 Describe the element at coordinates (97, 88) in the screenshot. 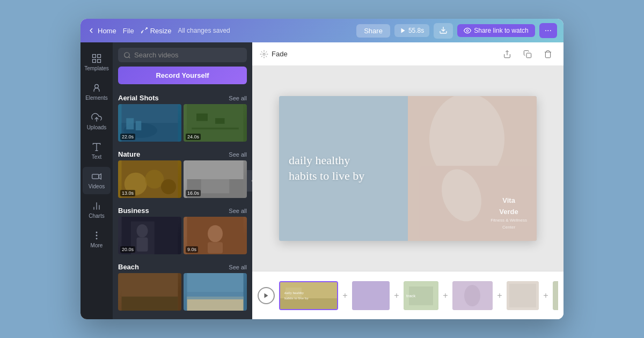

I see `elements-icon` at that location.